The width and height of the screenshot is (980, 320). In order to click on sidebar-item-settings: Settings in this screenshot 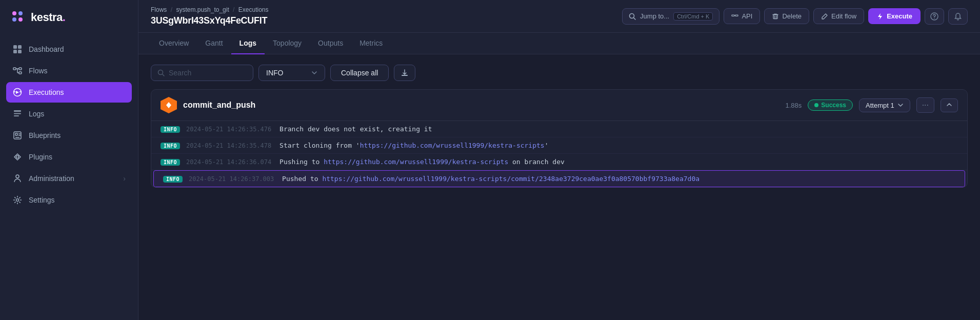, I will do `click(69, 200)`.